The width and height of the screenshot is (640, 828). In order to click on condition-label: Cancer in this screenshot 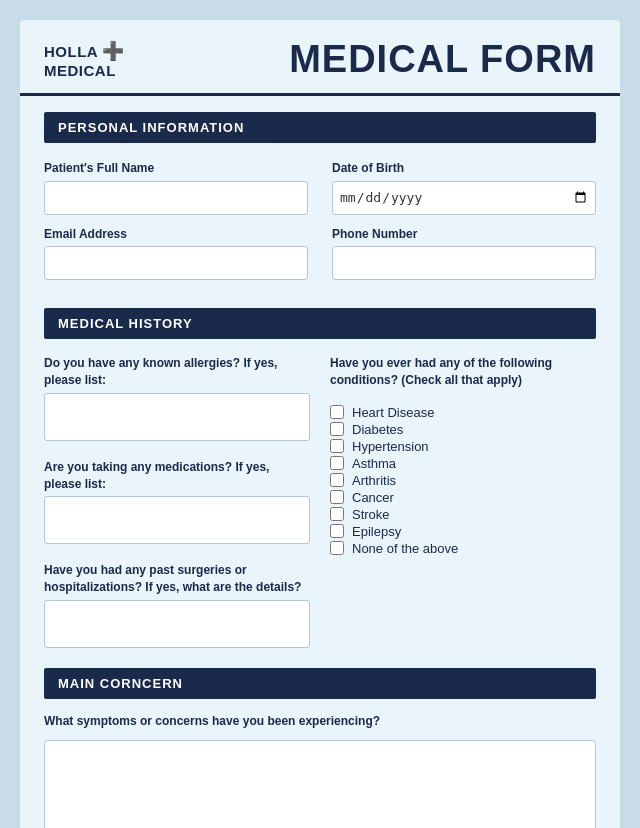, I will do `click(373, 498)`.